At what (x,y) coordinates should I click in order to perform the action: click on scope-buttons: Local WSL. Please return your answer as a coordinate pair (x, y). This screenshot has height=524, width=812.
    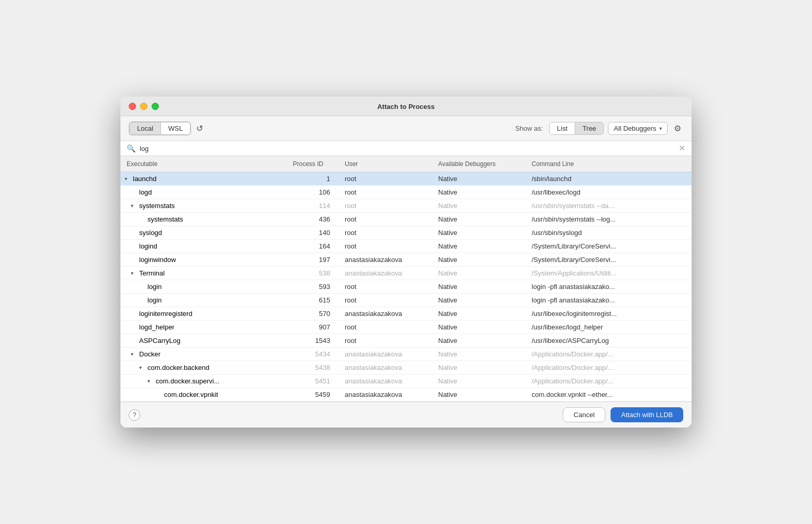
    Looking at the image, I should click on (160, 129).